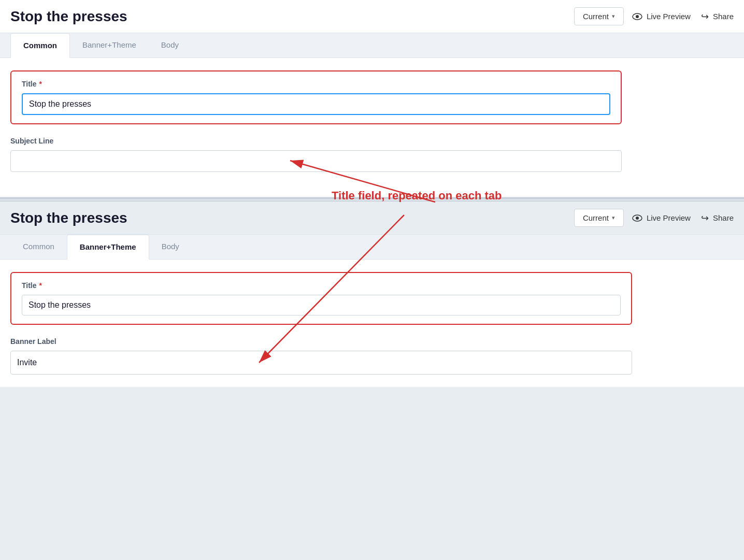 Image resolution: width=744 pixels, height=560 pixels. Describe the element at coordinates (109, 46) in the screenshot. I see `tab-banner-theme: Banner+Theme` at that location.